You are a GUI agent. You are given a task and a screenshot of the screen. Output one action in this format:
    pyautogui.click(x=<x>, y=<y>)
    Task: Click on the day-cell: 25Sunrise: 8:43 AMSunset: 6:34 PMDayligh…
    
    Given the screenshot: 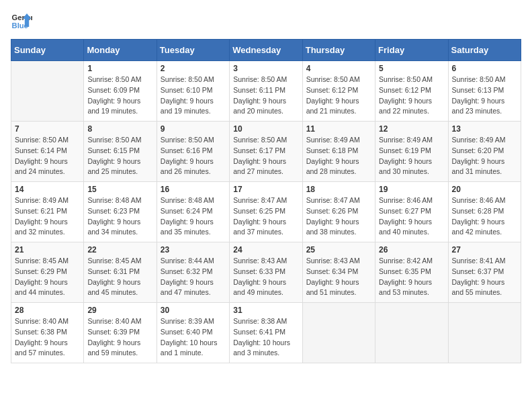 What is the action you would take?
    pyautogui.click(x=339, y=273)
    